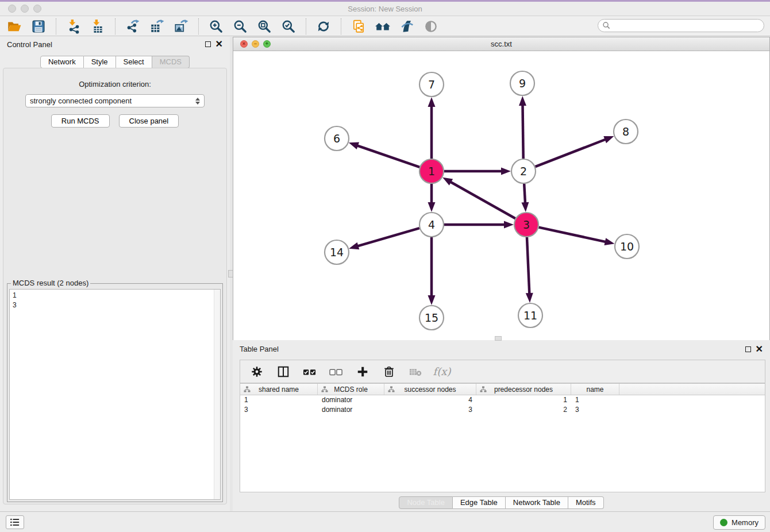 The height and width of the screenshot is (532, 770). Describe the element at coordinates (351, 390) in the screenshot. I see `column-header-mcds-role: MCDS role` at that location.